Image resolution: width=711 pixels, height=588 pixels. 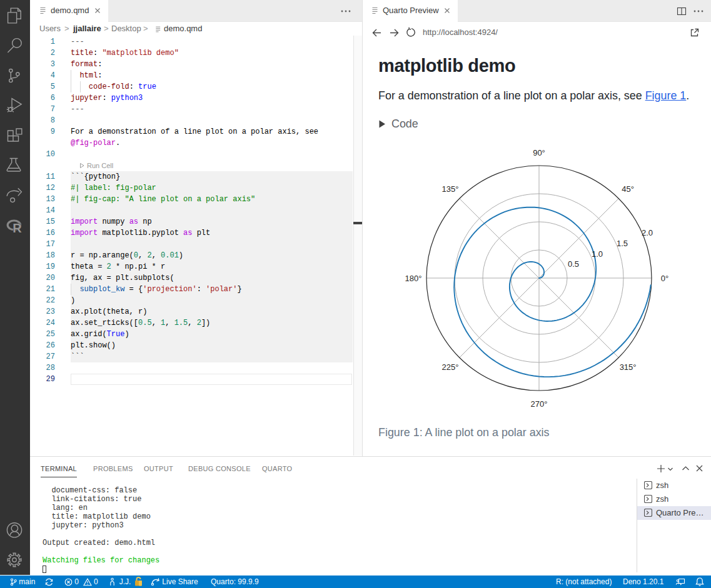 I want to click on svg-text: 1.5, so click(x=622, y=244).